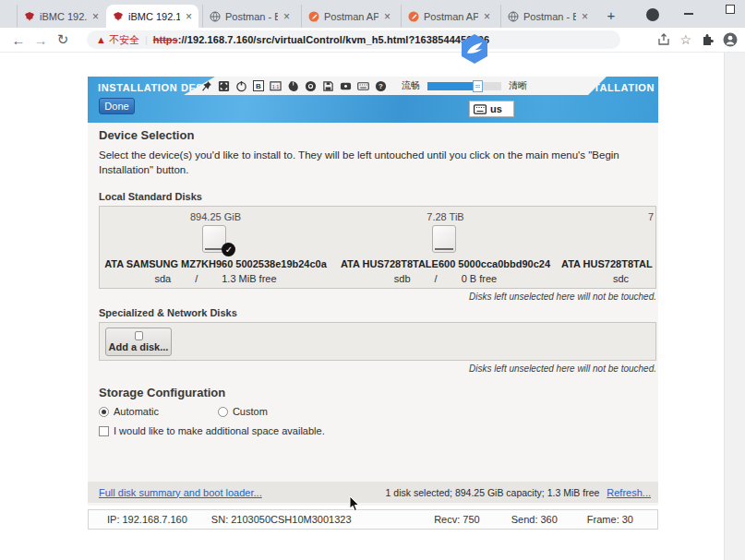 This screenshot has height=560, width=745. Describe the element at coordinates (220, 431) in the screenshot. I see `additional-space-label: I would like to make additional space av…` at that location.